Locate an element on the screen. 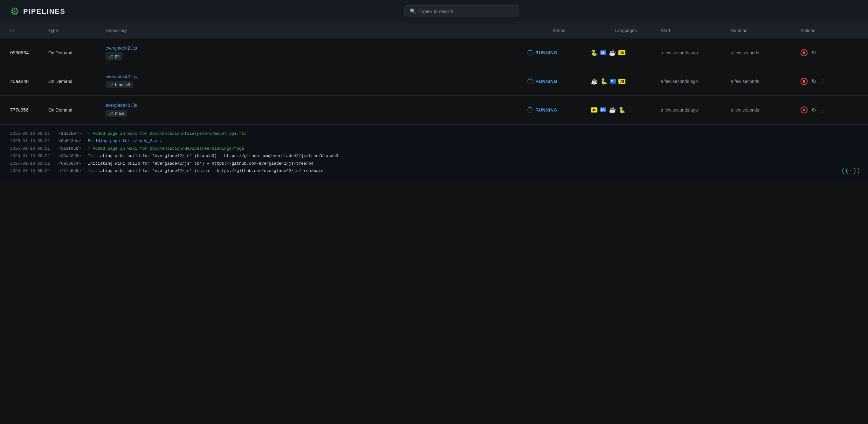  pipeline-repo: everglade42 / js ⎇ branch3 is located at coordinates (316, 81).